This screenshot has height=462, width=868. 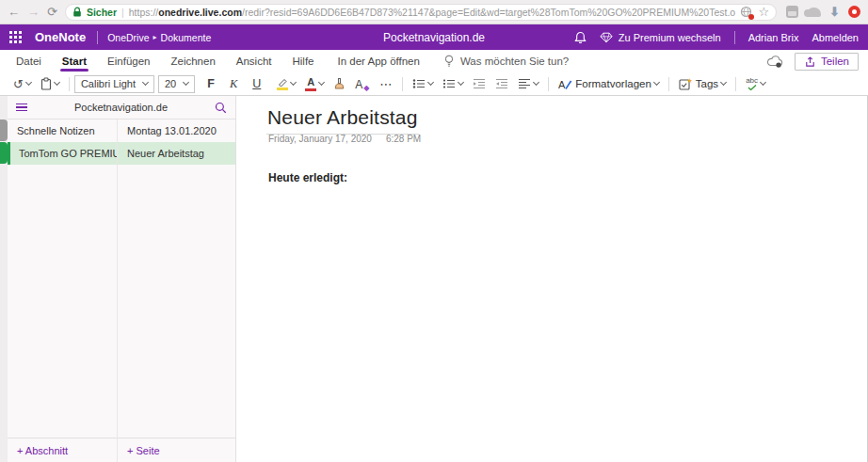 I want to click on bulleted-list-button, so click(x=423, y=85).